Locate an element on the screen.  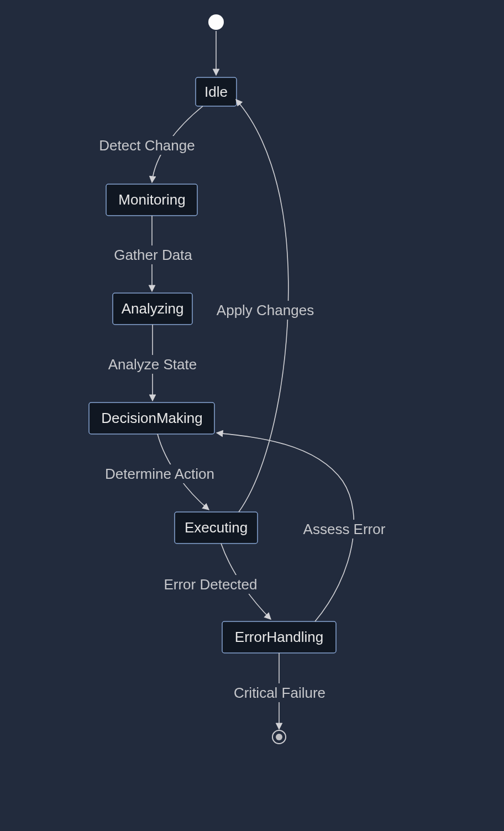
state-decision-making-label: DecisionMaking is located at coordinates (152, 418).